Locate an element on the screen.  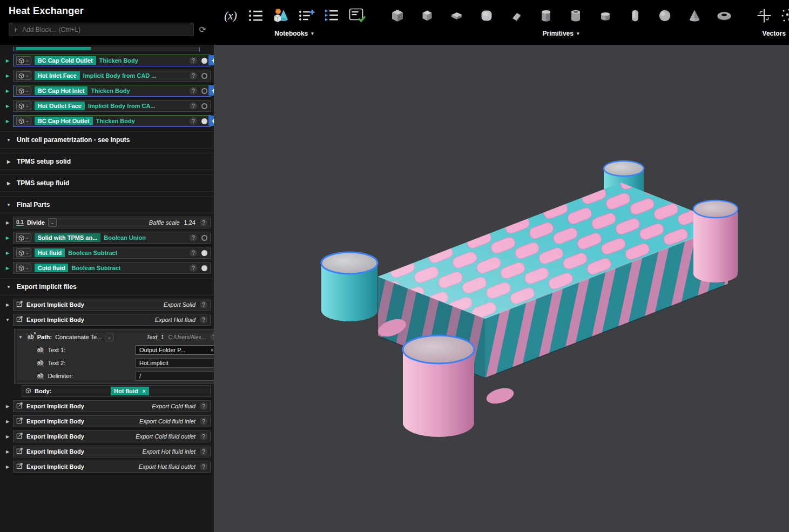
rounded-box-icon is located at coordinates (487, 16).